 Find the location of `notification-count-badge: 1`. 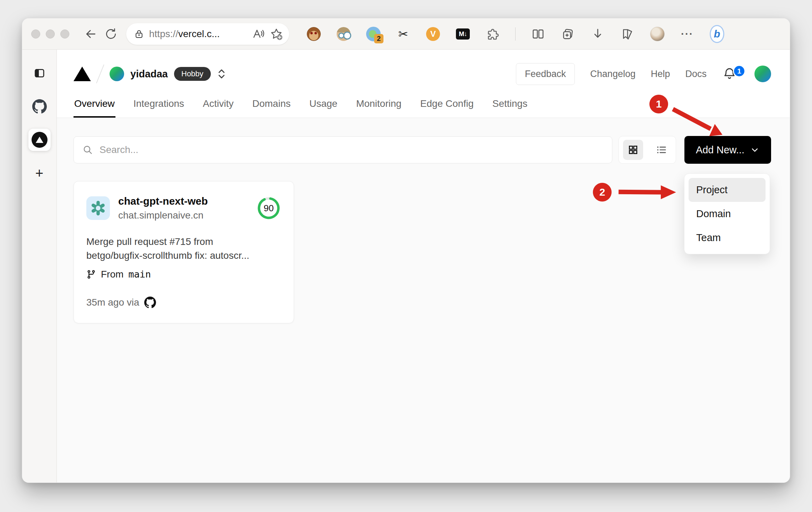

notification-count-badge: 1 is located at coordinates (739, 71).